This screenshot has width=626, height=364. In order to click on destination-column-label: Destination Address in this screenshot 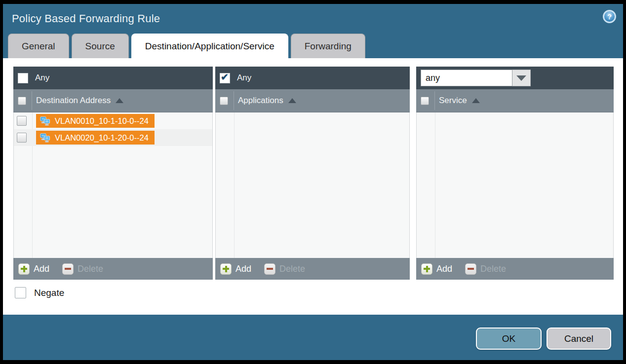, I will do `click(73, 101)`.